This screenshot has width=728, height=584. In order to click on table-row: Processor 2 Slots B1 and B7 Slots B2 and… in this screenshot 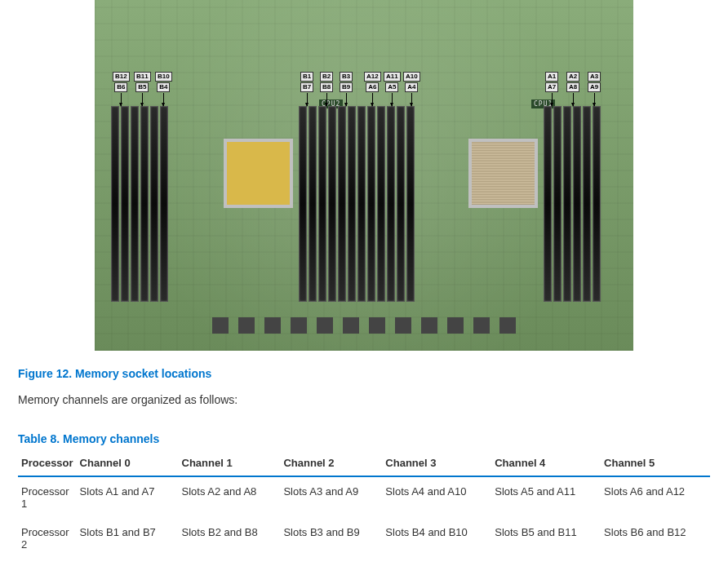, I will do `click(364, 538)`.